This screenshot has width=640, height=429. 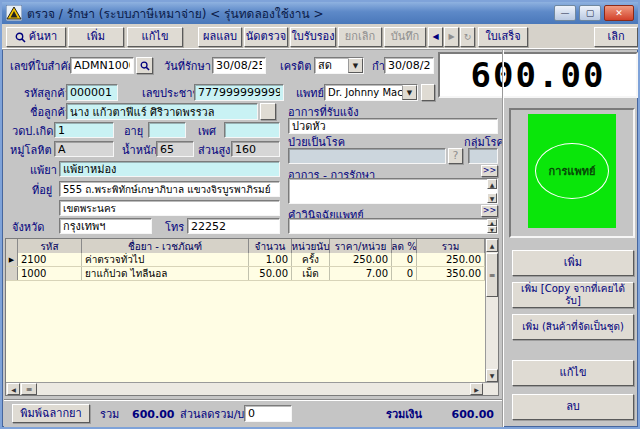 What do you see at coordinates (572, 173) in the screenshot?
I see `logo-panel: การแพทย์` at bounding box center [572, 173].